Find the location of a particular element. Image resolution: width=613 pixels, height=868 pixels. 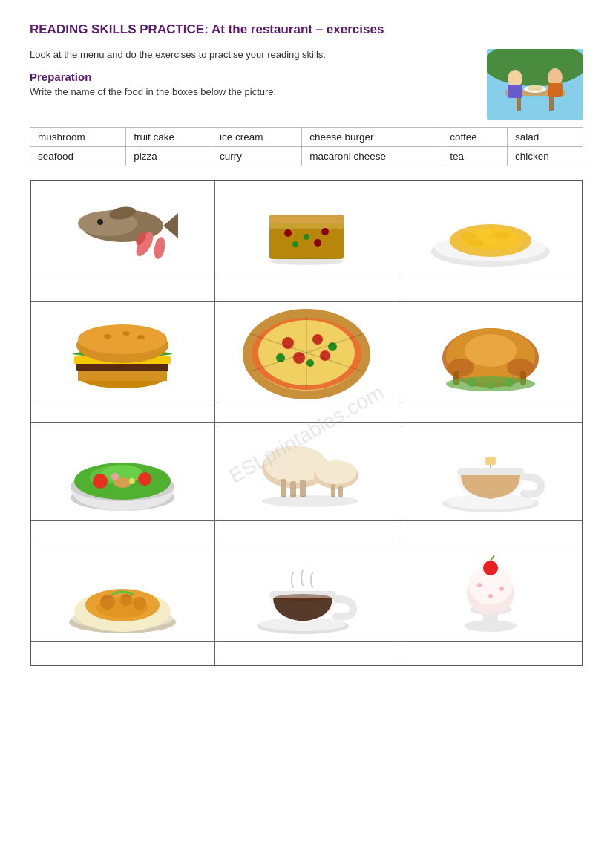

instruction-text: Look at the menu and do the exercises to… is located at coordinates (251, 55).